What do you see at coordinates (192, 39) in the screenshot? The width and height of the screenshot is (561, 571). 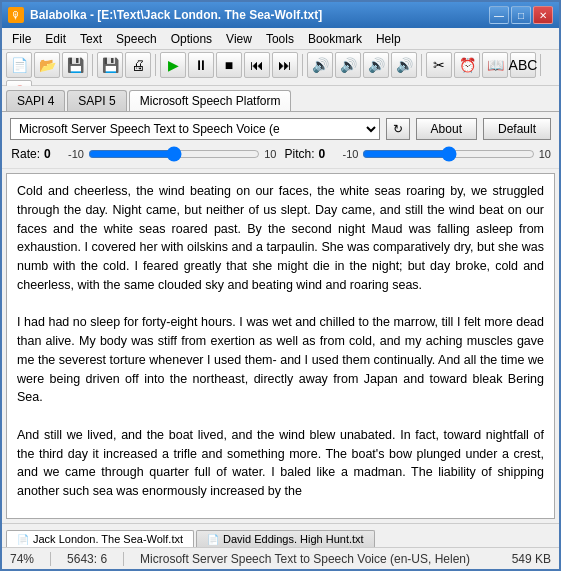 I see `menu-item-options: Options` at bounding box center [192, 39].